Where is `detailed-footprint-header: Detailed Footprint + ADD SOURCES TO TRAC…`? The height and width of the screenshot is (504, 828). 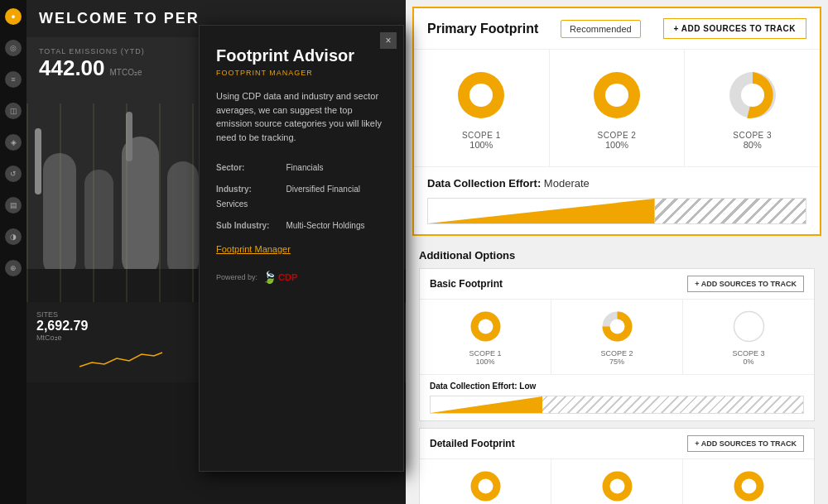
detailed-footprint-header: Detailed Footprint + ADD SOURCES TO TRAC… is located at coordinates (617, 444).